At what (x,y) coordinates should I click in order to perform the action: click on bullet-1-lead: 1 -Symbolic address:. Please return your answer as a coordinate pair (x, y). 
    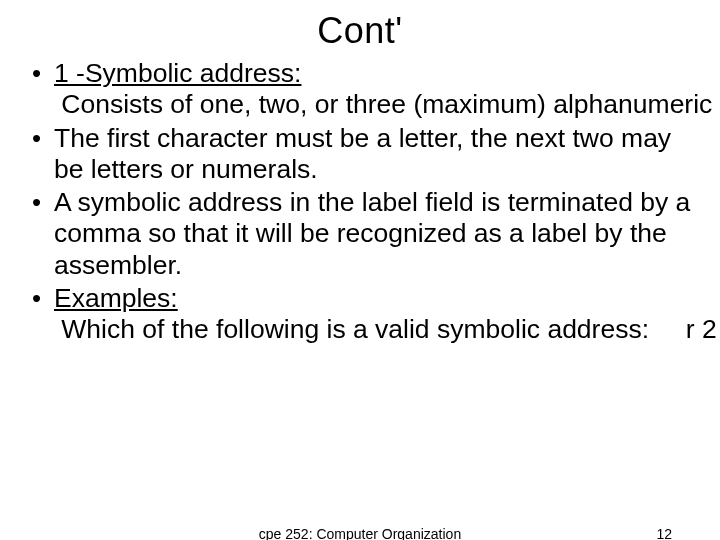
    Looking at the image, I should click on (178, 73).